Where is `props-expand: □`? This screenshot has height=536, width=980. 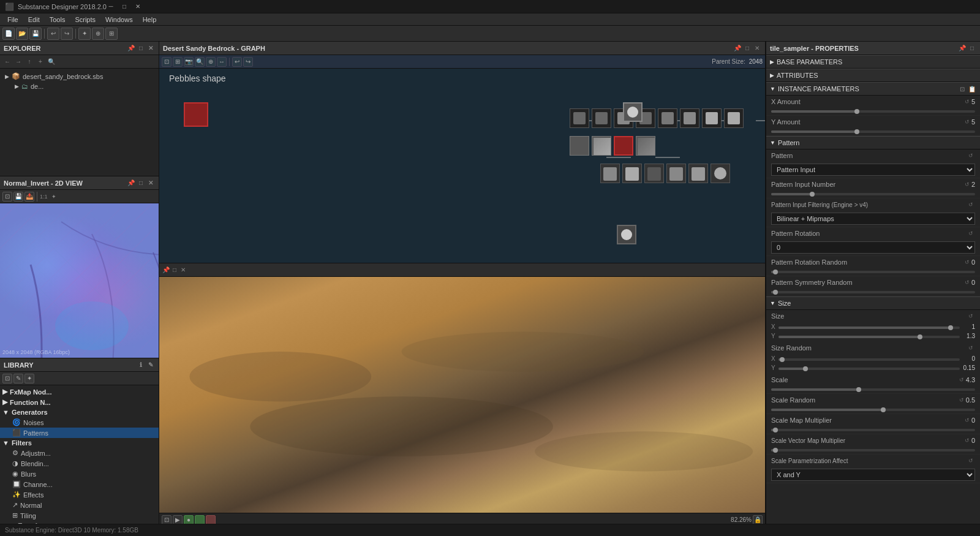 props-expand: □ is located at coordinates (972, 48).